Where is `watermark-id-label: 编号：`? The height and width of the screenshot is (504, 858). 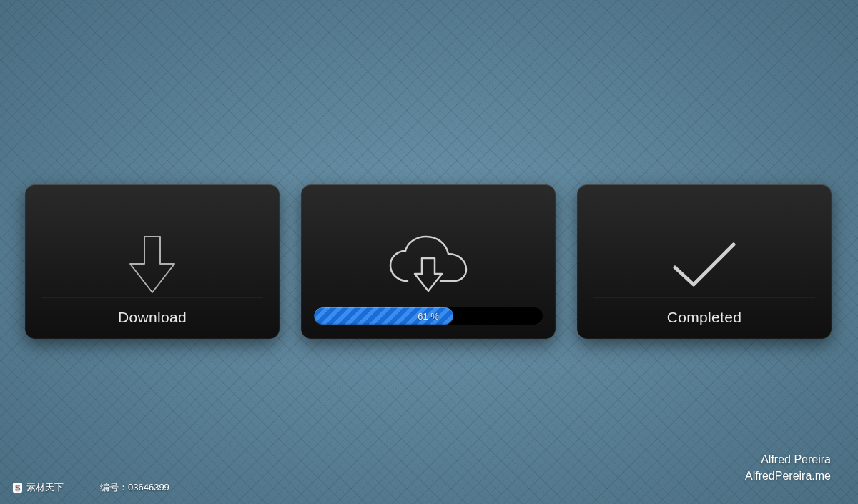
watermark-id-label: 编号： is located at coordinates (114, 488).